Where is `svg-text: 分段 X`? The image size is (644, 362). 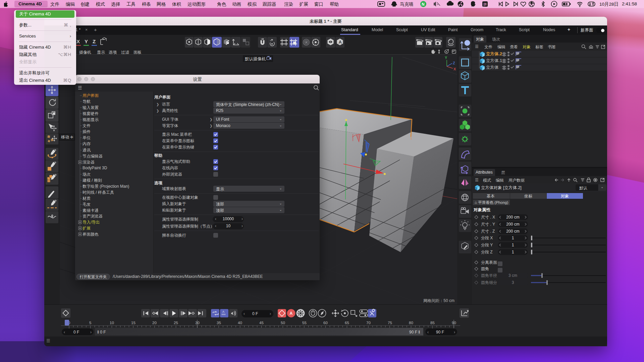
svg-text: 分段 X is located at coordinates (487, 238).